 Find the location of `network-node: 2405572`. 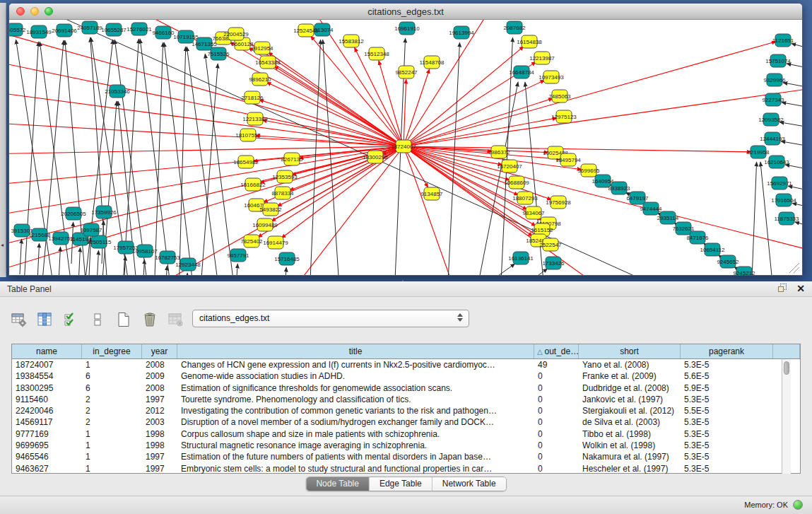

network-node: 2405572 is located at coordinates (18, 30).